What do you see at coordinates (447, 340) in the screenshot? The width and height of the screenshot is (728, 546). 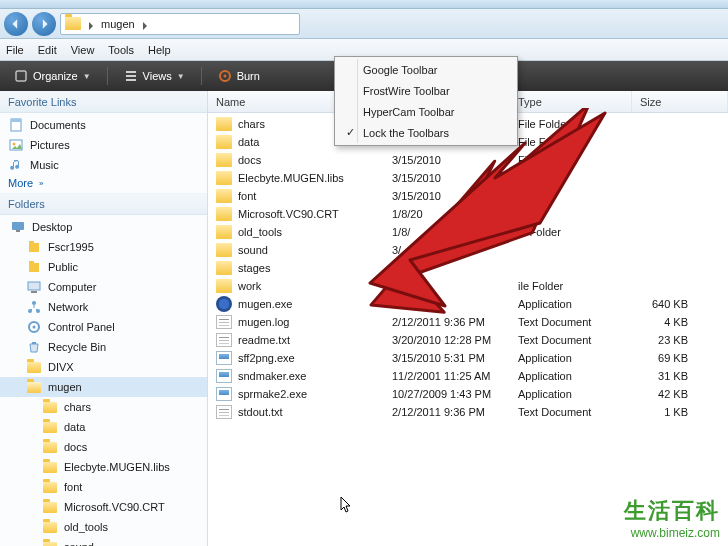 I see `file-date: 3/20/2010 12:28 PM` at bounding box center [447, 340].